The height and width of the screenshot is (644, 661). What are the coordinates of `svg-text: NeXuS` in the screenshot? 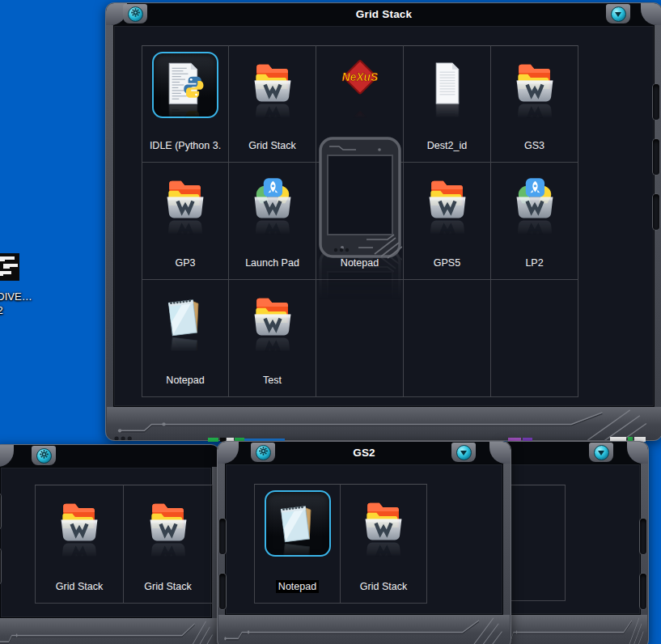 It's located at (359, 78).